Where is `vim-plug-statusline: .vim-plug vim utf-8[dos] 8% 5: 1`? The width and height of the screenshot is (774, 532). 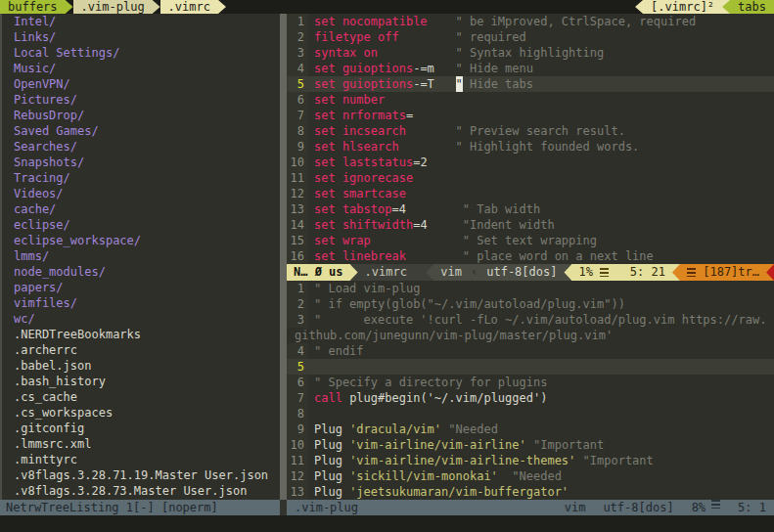
vim-plug-statusline: .vim-plug vim utf-8[dos] 8% 5: 1 is located at coordinates (530, 508).